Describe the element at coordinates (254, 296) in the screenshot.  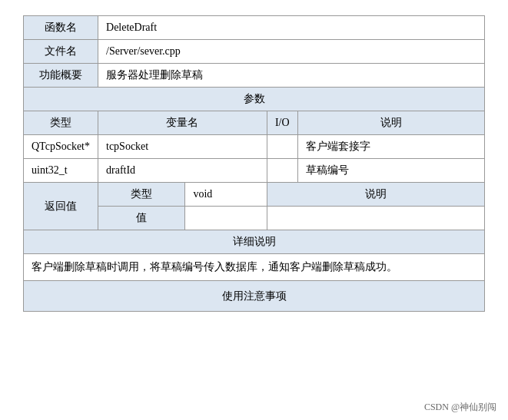
I see `notes-section-row: 使用注意事项` at that location.